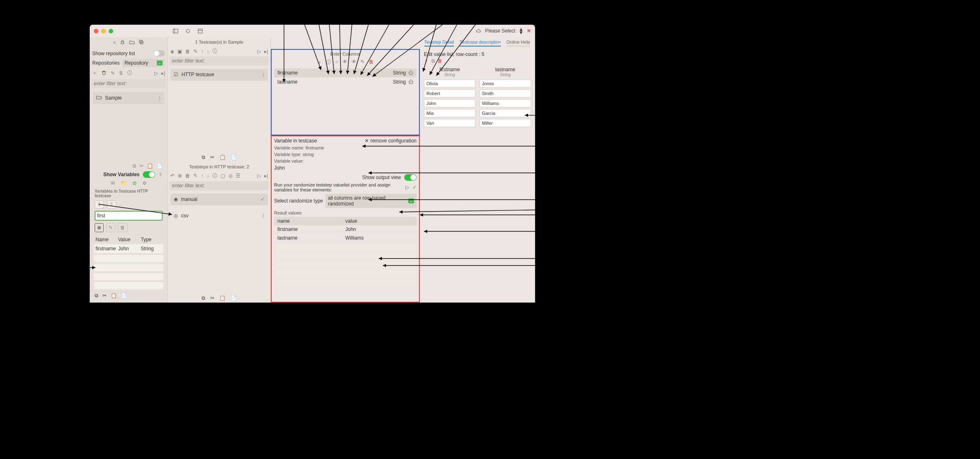 Image resolution: width=980 pixels, height=459 pixels. Describe the element at coordinates (391, 141) in the screenshot. I see `remove-configuration-button: ✕ remove configuration` at that location.